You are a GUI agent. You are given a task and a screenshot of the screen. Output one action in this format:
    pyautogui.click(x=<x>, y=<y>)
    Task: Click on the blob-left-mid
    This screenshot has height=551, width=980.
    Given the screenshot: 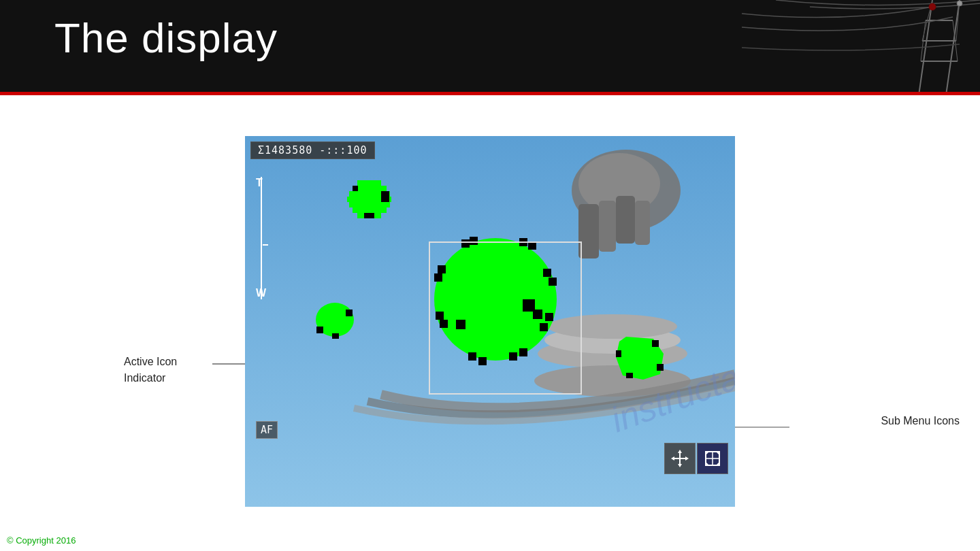 What is the action you would take?
    pyautogui.click(x=335, y=320)
    